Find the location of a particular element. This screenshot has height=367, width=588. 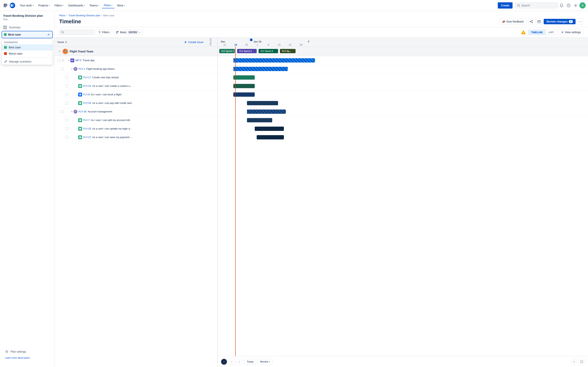

gantt-header: Dec 11 18 25 Jan '24 1 is located at coordinates (403, 42).